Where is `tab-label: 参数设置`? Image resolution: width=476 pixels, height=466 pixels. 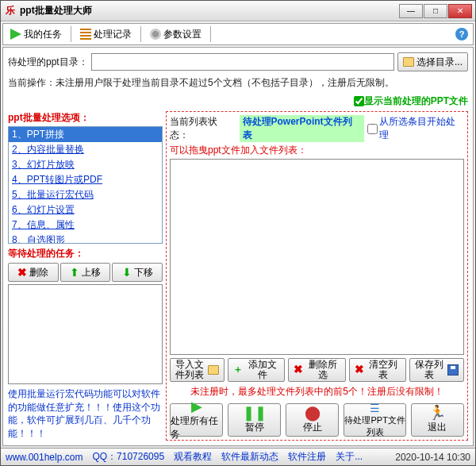 tab-label: 参数设置 is located at coordinates (182, 35).